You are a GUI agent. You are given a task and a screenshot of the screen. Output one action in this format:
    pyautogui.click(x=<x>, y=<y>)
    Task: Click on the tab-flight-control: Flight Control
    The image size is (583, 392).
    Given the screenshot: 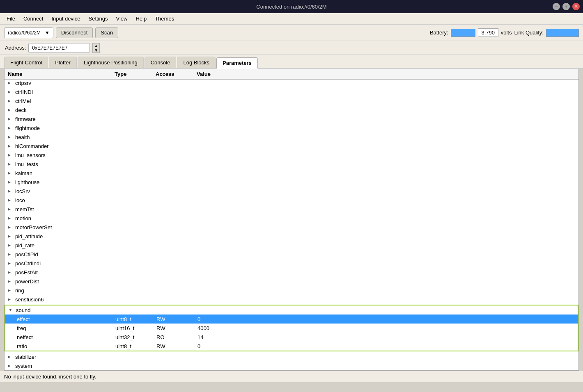 What is the action you would take?
    pyautogui.click(x=26, y=62)
    